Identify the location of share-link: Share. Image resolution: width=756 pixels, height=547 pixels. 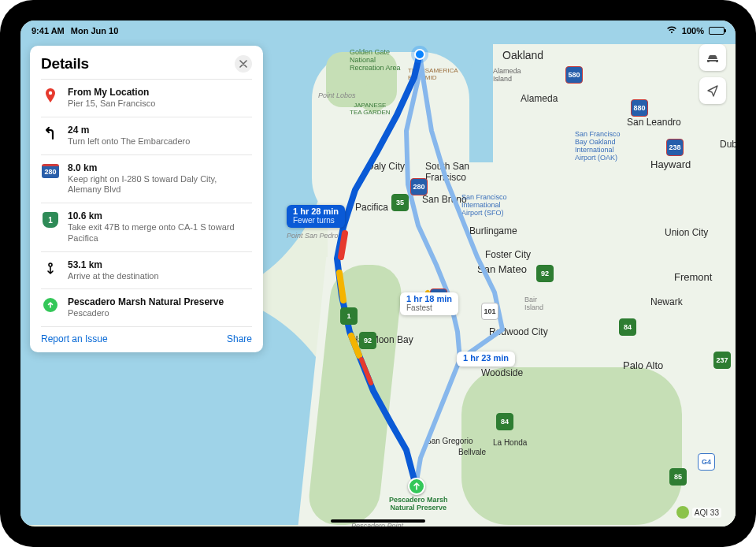
(239, 339).